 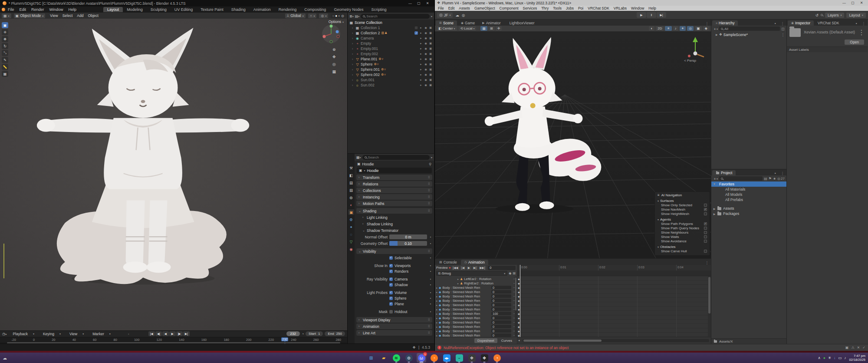 I want to click on next-key-button: ▶|, so click(x=475, y=268).